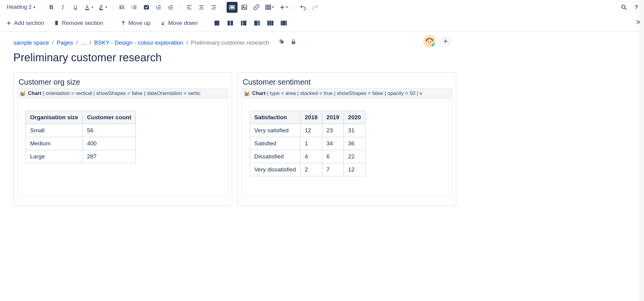 This screenshot has height=301, width=644. Describe the element at coordinates (642, 107) in the screenshot. I see `scrollbar-track` at that location.